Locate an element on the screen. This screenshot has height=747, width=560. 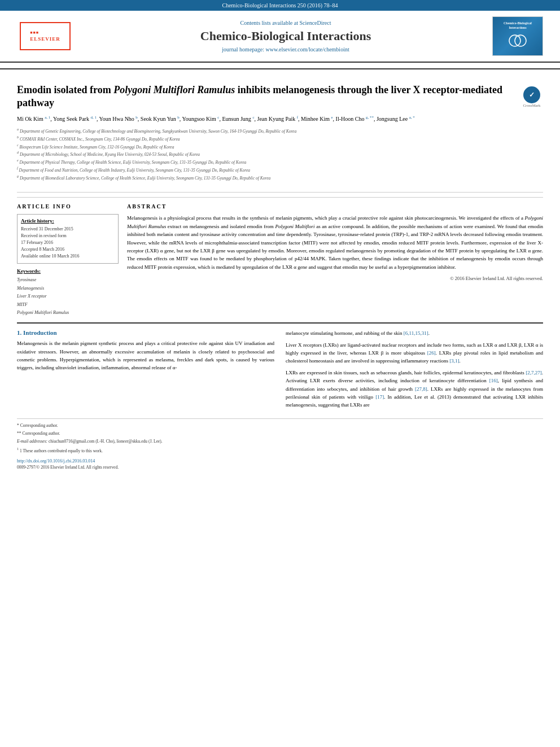
keywords-section: Keywords: Tyrosinase Melanogenesis Liver… is located at coordinates (68, 292).